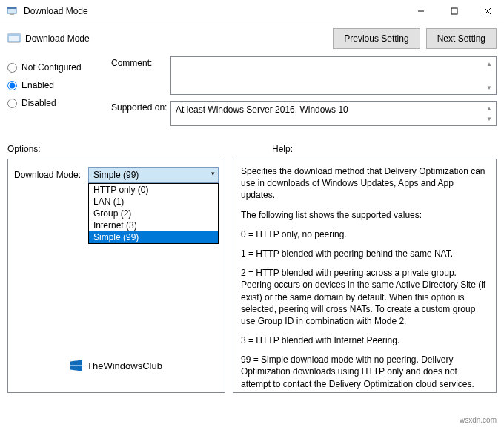 The image size is (504, 430). Describe the element at coordinates (365, 297) in the screenshot. I see `help-paragraph: 2 = HTTP blended with peering across a p…` at that location.